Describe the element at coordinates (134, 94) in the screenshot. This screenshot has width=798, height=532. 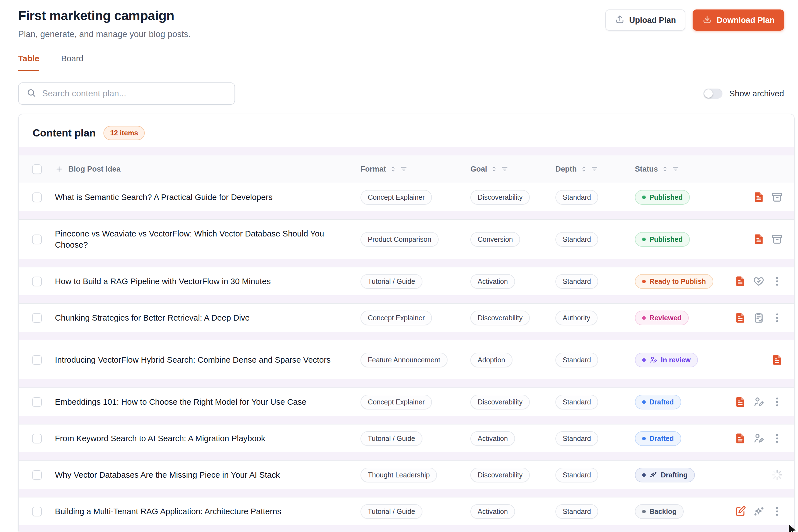
I see `search-input` at that location.